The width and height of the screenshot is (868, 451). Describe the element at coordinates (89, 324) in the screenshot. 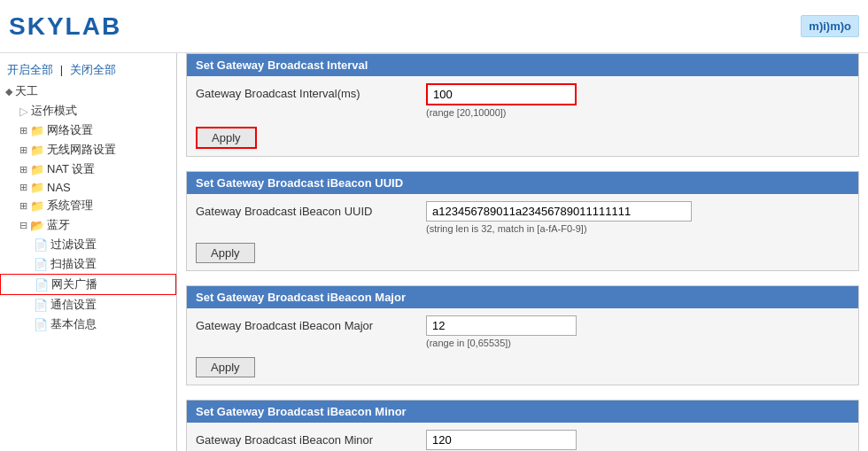

I see `sidebar-item-basic-info: 📄 基本信息` at that location.